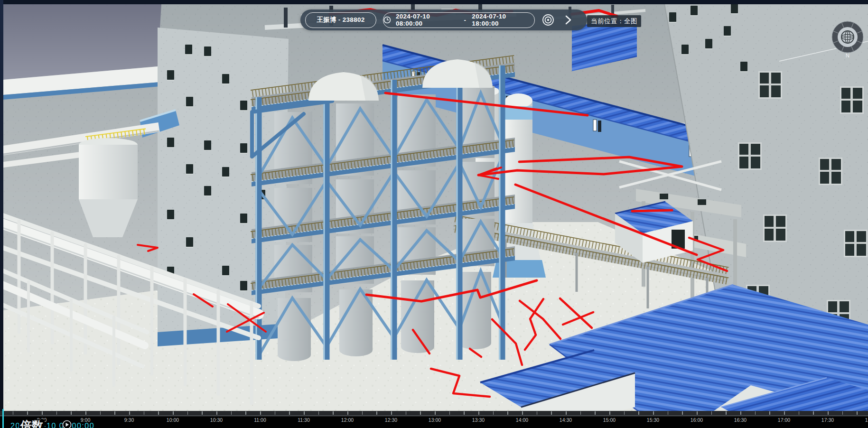  I want to click on person-select: 王振博 - 238802, so click(341, 20).